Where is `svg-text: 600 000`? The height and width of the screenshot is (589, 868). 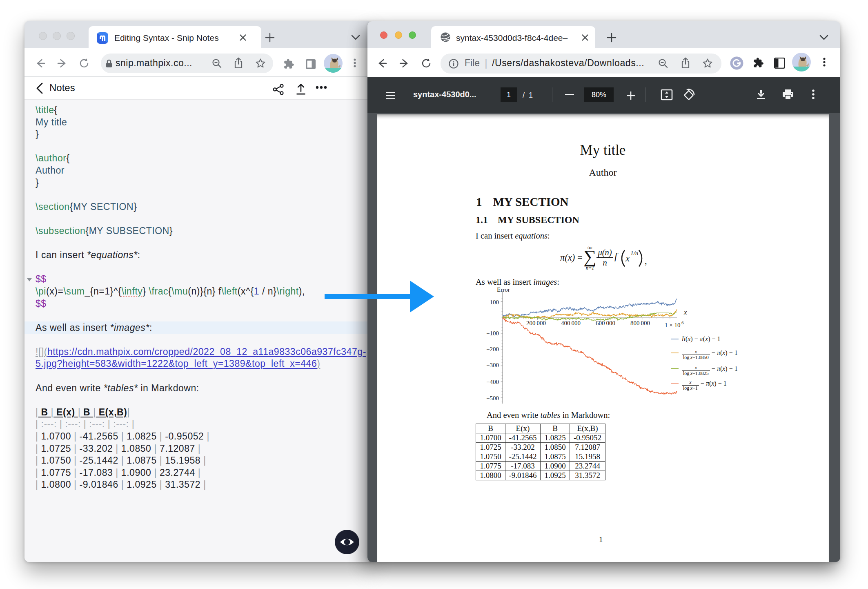
svg-text: 600 000 is located at coordinates (605, 323).